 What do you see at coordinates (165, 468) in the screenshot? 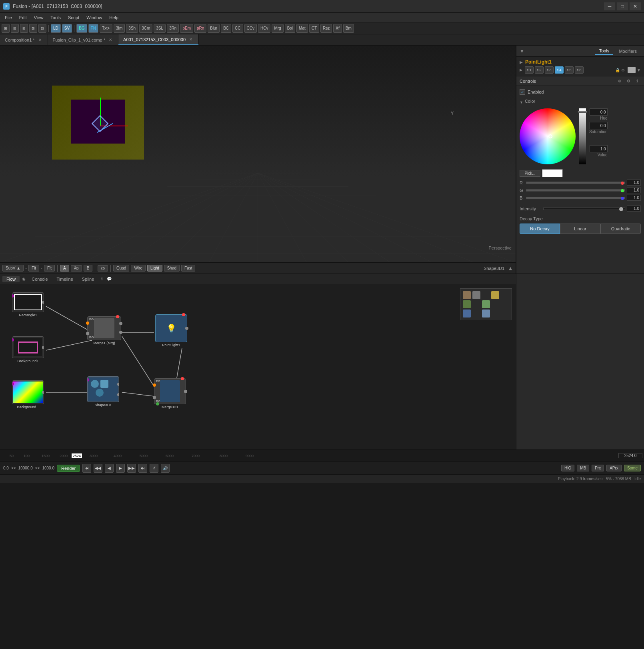
I see `transport-audio: 🔊` at bounding box center [165, 468].